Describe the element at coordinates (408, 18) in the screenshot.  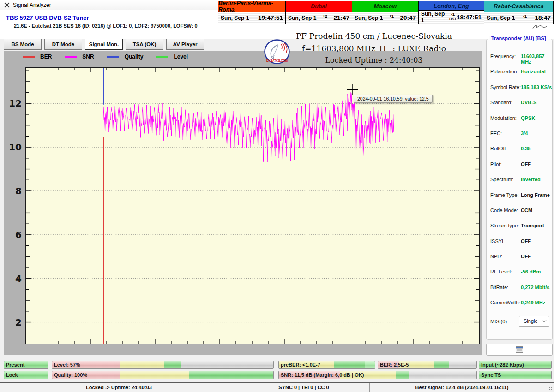
I see `clock-time: 20:47` at that location.